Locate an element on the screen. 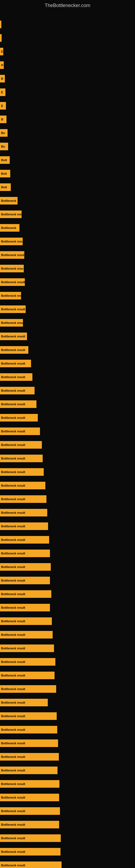  bar: B is located at coordinates (3, 119).